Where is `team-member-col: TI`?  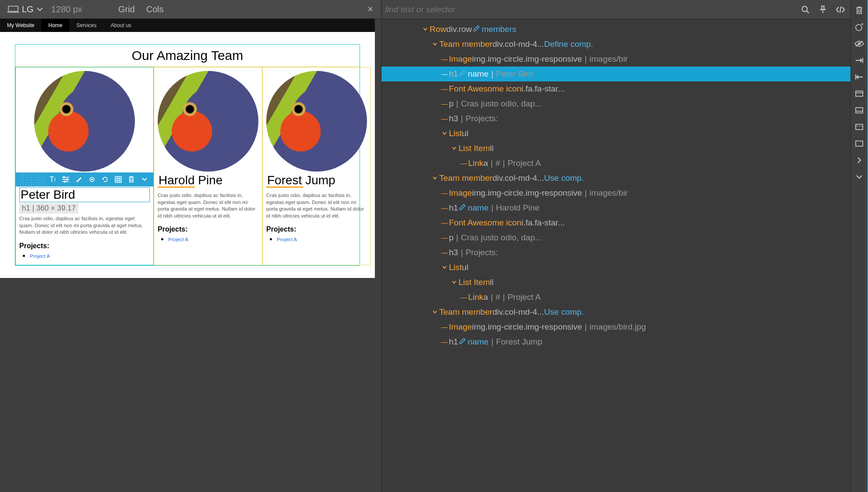
team-member-col: TI is located at coordinates (85, 166).